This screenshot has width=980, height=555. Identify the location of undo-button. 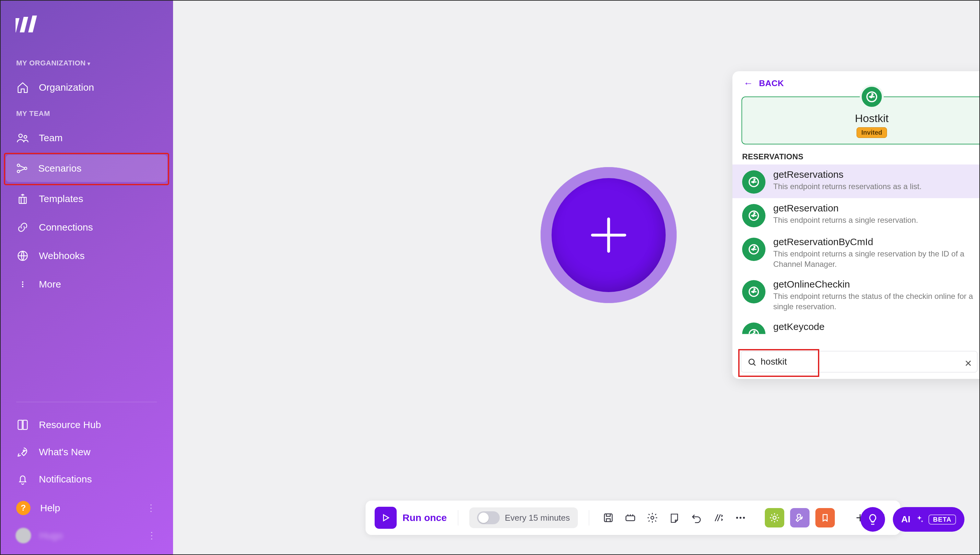
(697, 518).